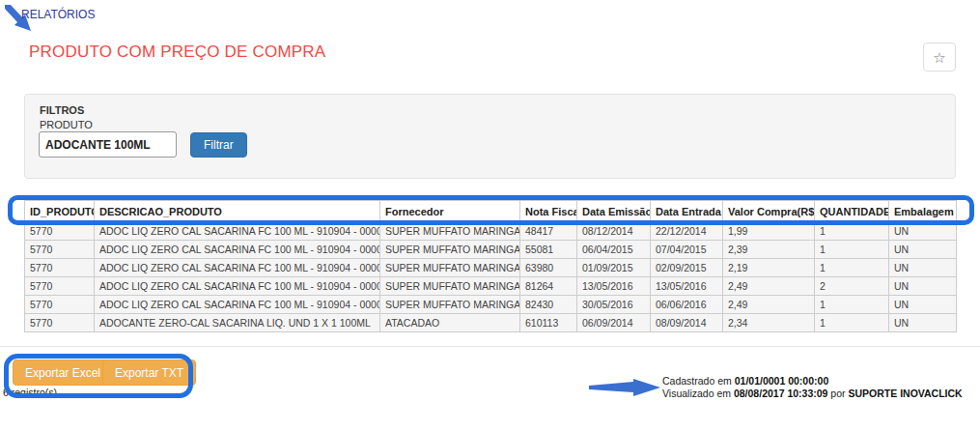  Describe the element at coordinates (697, 393) in the screenshot. I see `viewed-label: Visualizado em` at that location.